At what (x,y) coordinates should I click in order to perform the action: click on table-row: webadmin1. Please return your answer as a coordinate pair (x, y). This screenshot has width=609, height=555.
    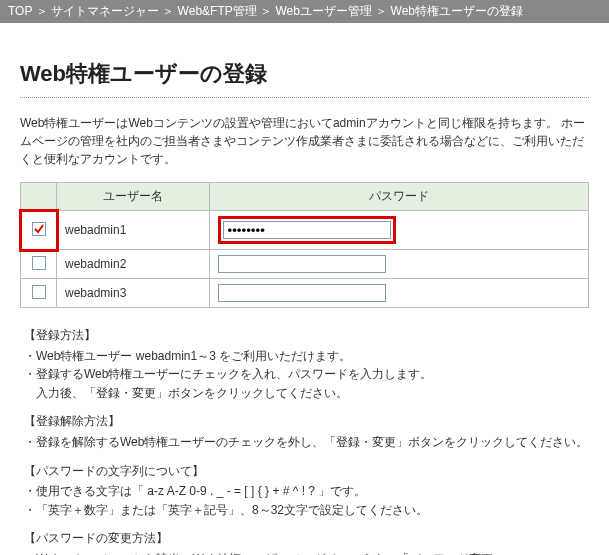
    Looking at the image, I should click on (305, 230).